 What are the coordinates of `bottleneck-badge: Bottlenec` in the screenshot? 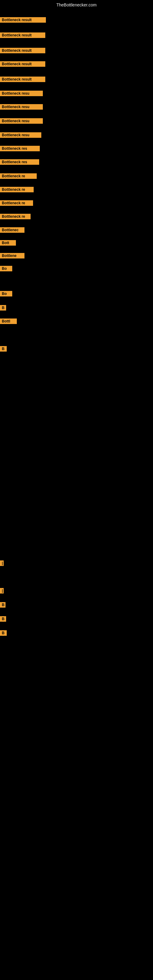 It's located at (12, 230).